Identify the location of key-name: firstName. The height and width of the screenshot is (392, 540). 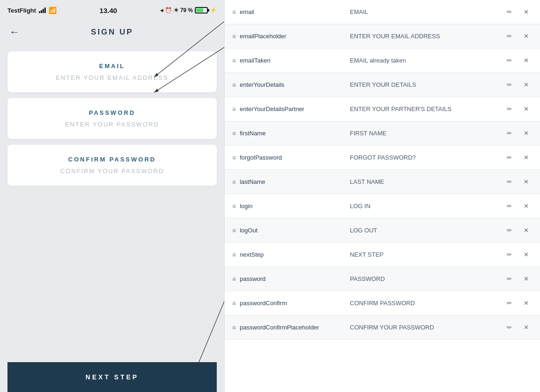
(253, 133).